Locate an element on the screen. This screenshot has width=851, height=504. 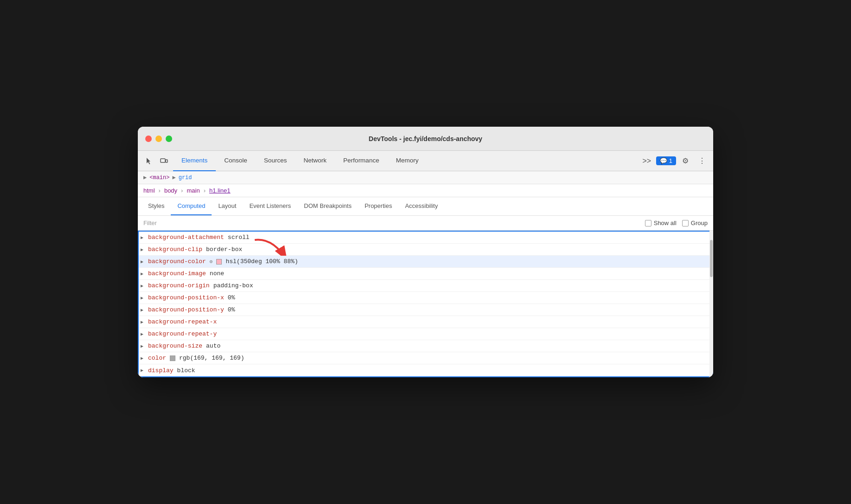
table-row: ▶ background-image none is located at coordinates (426, 274).